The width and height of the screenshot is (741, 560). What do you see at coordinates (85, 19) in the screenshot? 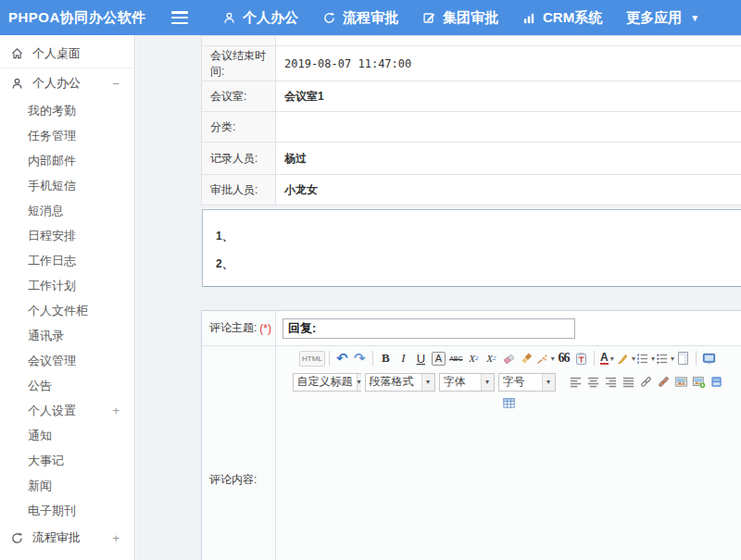
I see `app-logo: PHPOA协同办公软件` at bounding box center [85, 19].